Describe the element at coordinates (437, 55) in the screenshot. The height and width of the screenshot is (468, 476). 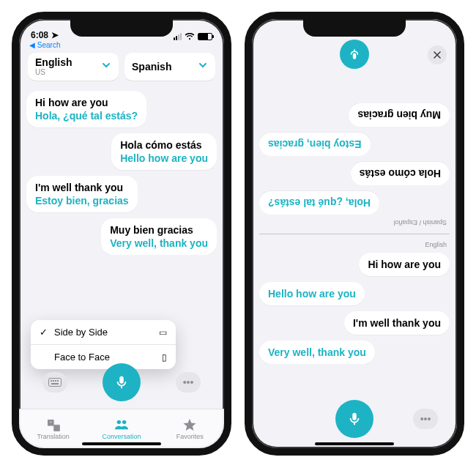
I see `close-icon` at that location.